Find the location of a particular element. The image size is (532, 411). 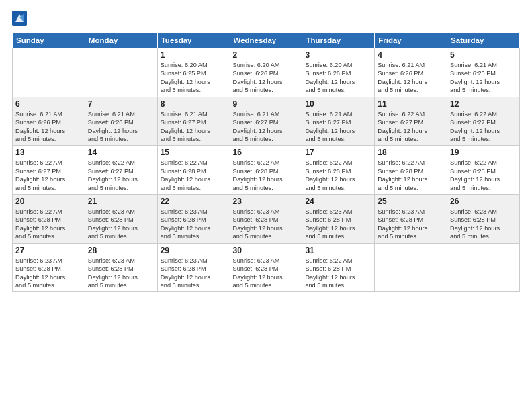

calendar-week-5: 27Sunrise: 6:23 AM Sunset: 6:28 PM Dayli… is located at coordinates (266, 267).